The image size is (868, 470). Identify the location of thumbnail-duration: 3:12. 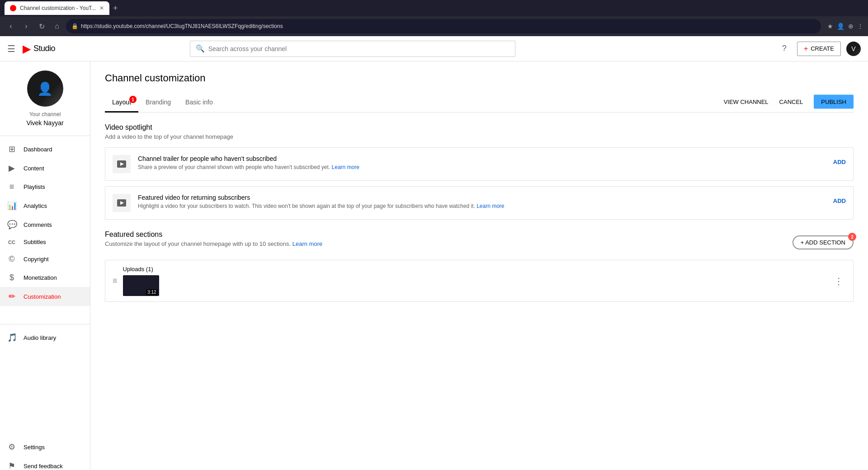
(152, 292).